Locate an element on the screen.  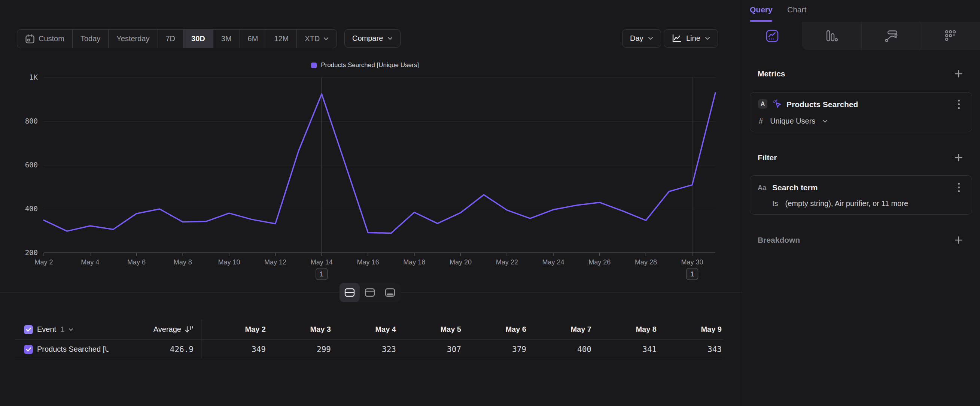
date-column-header: May 7 is located at coordinates (560, 330).